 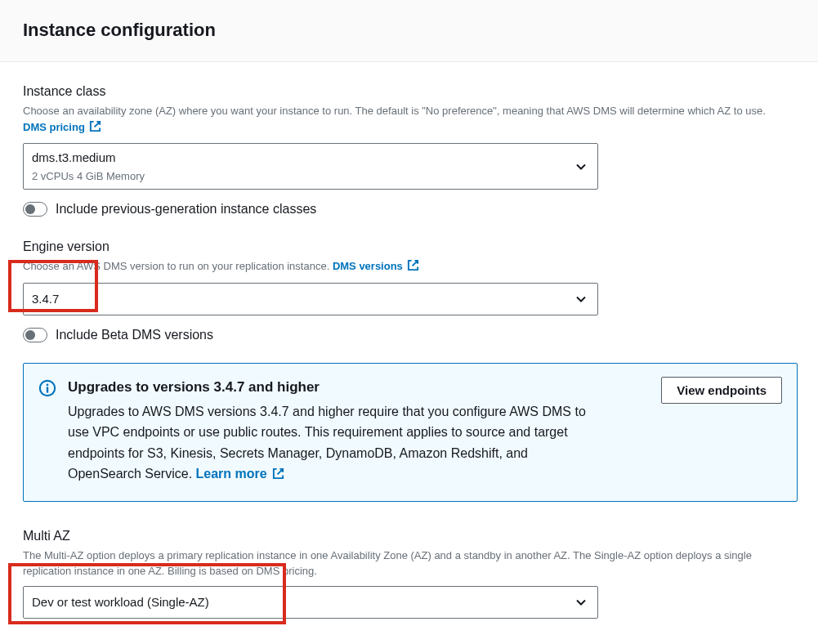 I want to click on info-icon, so click(x=47, y=391).